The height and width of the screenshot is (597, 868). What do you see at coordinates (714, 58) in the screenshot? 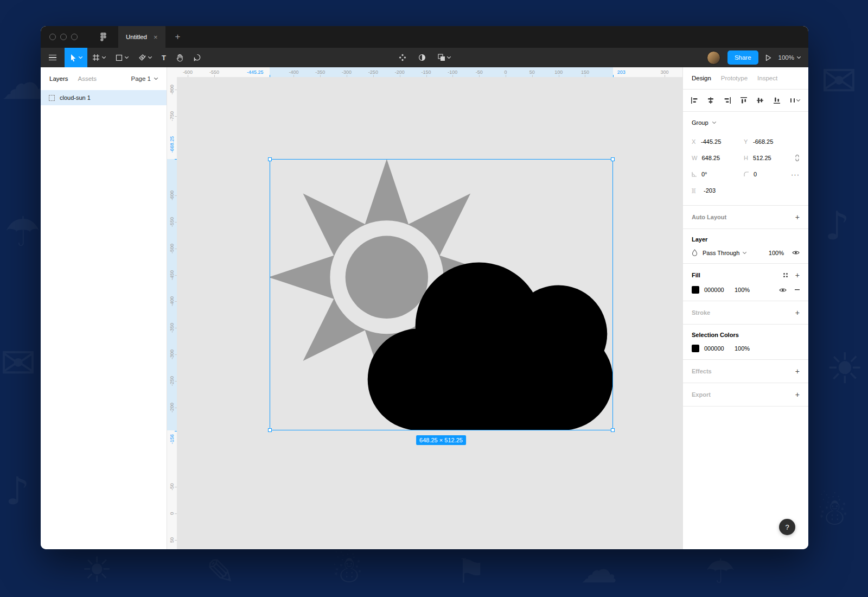
I see `user-avatar` at bounding box center [714, 58].